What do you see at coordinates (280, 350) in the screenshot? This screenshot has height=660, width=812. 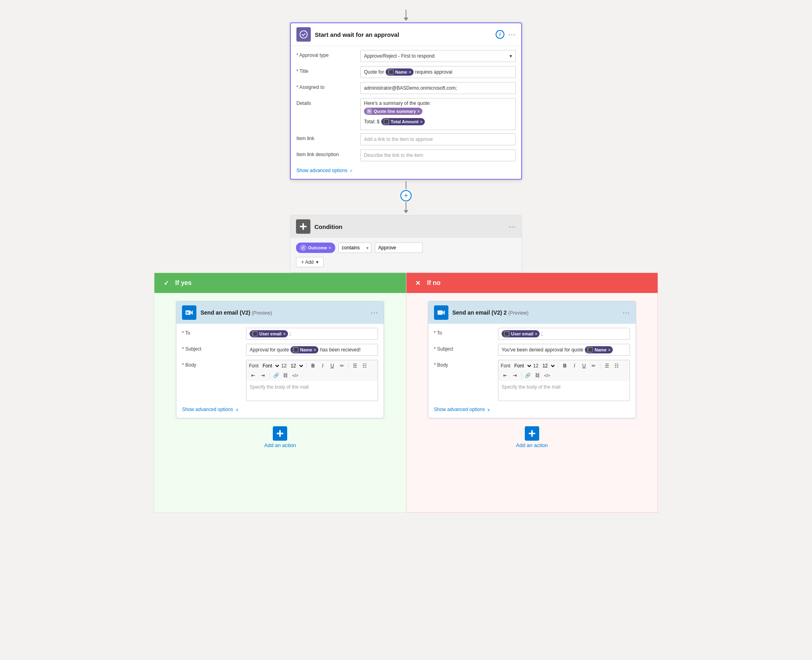 I see `yes-subject-row: * Subject Approval for quote ⬛ Name × ha…` at bounding box center [280, 350].